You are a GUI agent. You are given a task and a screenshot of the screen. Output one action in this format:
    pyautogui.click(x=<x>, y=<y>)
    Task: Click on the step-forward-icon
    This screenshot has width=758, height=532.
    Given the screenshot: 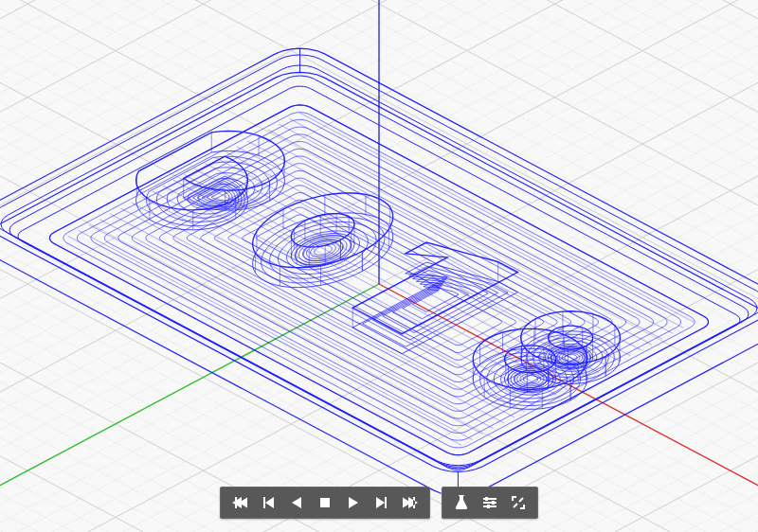 What is the action you would take?
    pyautogui.click(x=382, y=503)
    